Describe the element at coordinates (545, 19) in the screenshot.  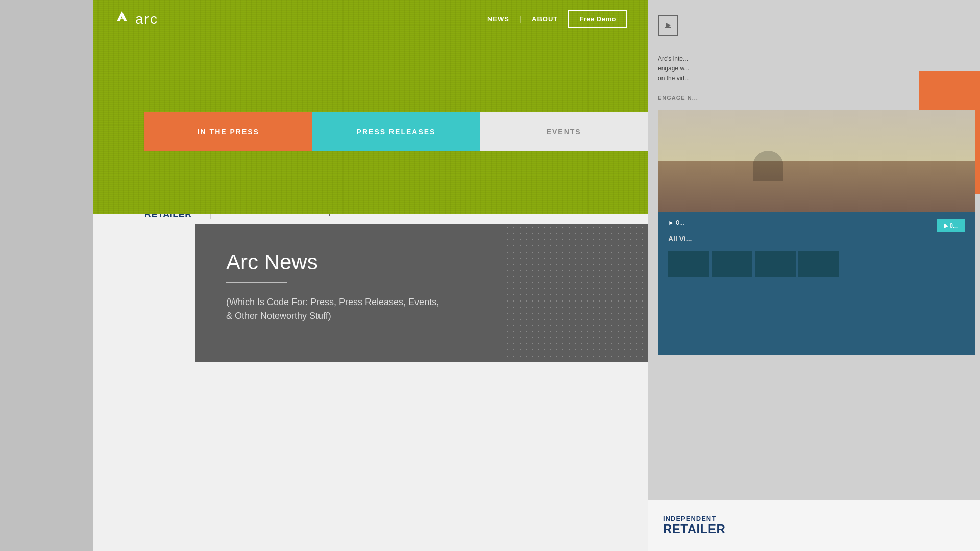
I see `nav-about: ABOUT` at that location.